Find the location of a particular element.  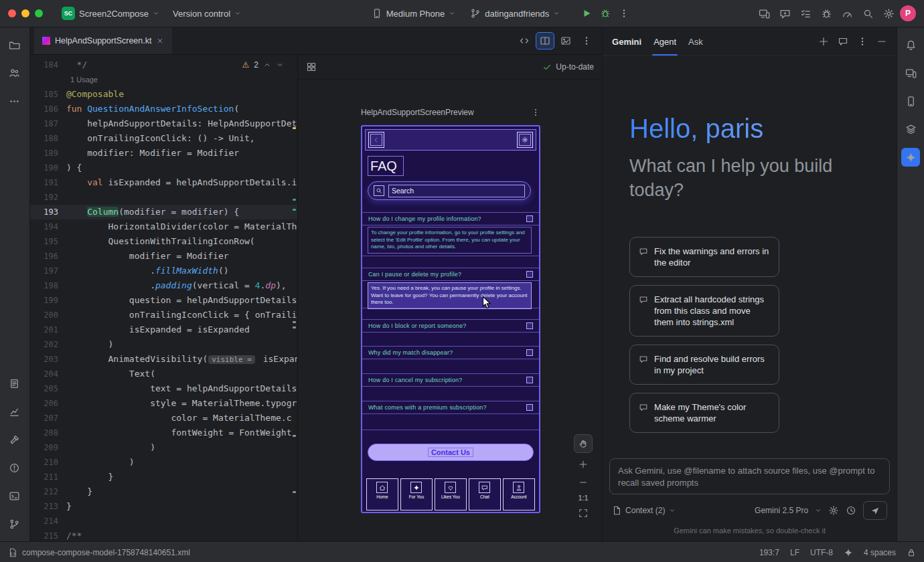

maximize-window-button is located at coordinates (39, 13).